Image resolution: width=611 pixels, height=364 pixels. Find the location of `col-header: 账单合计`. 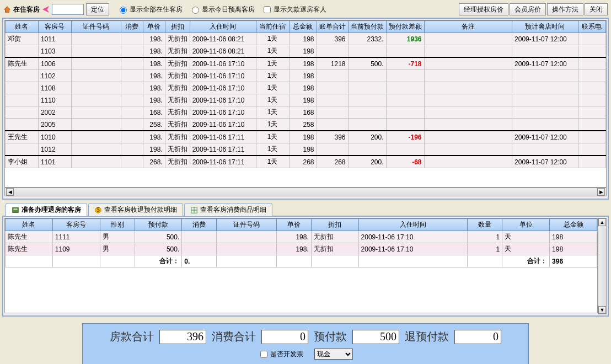

col-header: 账单合计 is located at coordinates (332, 27).